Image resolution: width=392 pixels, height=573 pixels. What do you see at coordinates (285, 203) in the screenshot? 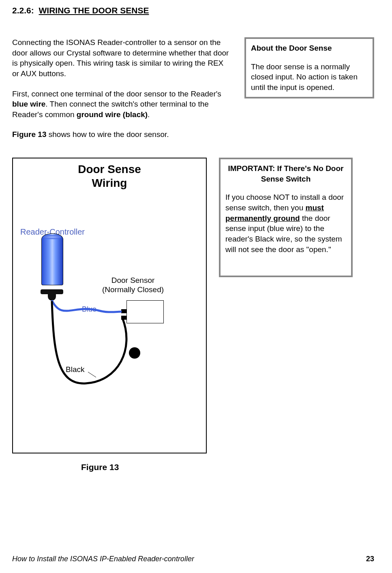
I see `callout2-run-a: If you choose NOT to install a door sens…` at bounding box center [285, 203].